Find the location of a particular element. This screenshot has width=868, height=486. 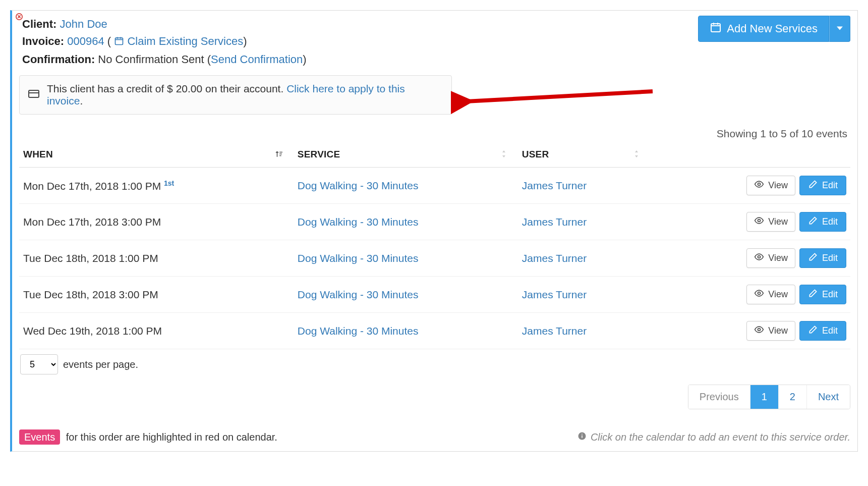

per-page-control: 5 events per page. is located at coordinates (79, 364).